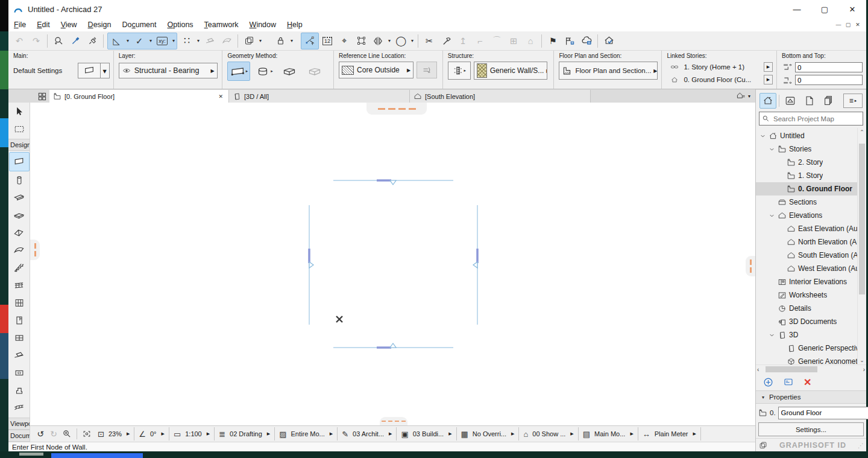 Image resolution: width=868 pixels, height=458 pixels. I want to click on geometry-method-chained-button, so click(289, 71).